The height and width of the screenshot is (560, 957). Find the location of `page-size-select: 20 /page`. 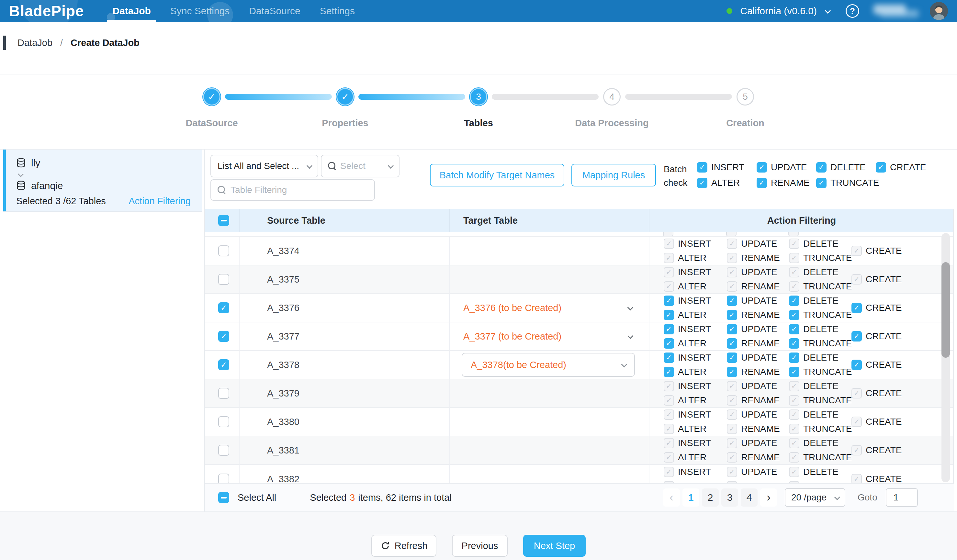

page-size-select: 20 /page is located at coordinates (815, 497).